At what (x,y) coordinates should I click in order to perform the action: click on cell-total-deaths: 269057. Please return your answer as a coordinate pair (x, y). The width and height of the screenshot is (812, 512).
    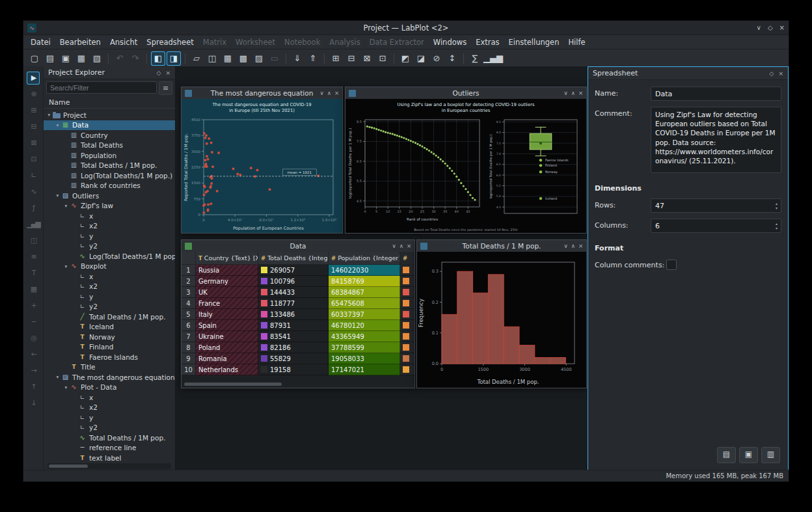
    Looking at the image, I should click on (293, 271).